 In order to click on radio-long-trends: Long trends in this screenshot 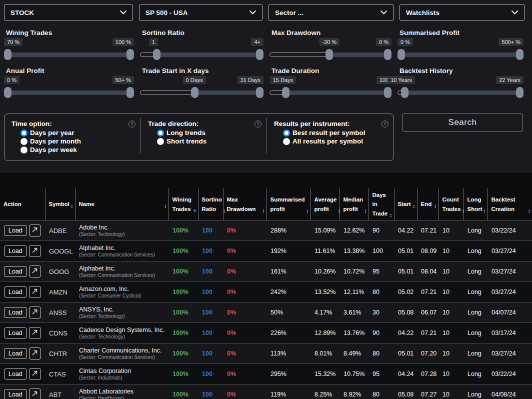, I will do `click(209, 133)`.